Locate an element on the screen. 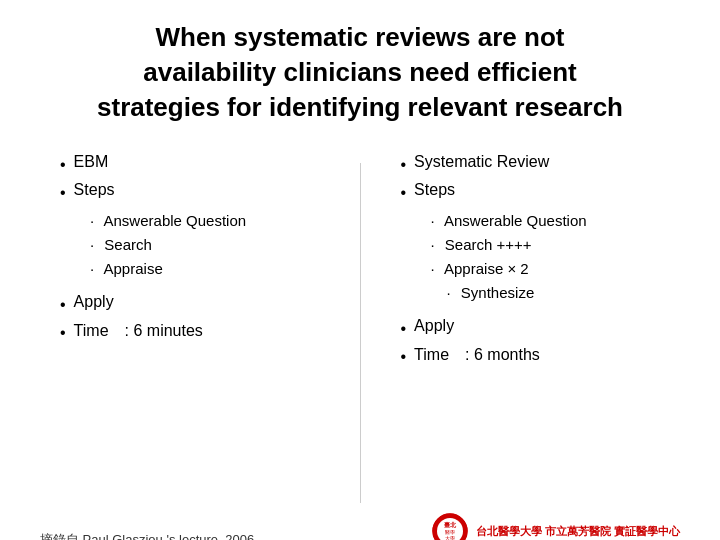  title-line3: strategies for identifying relevant rese… is located at coordinates (360, 107).